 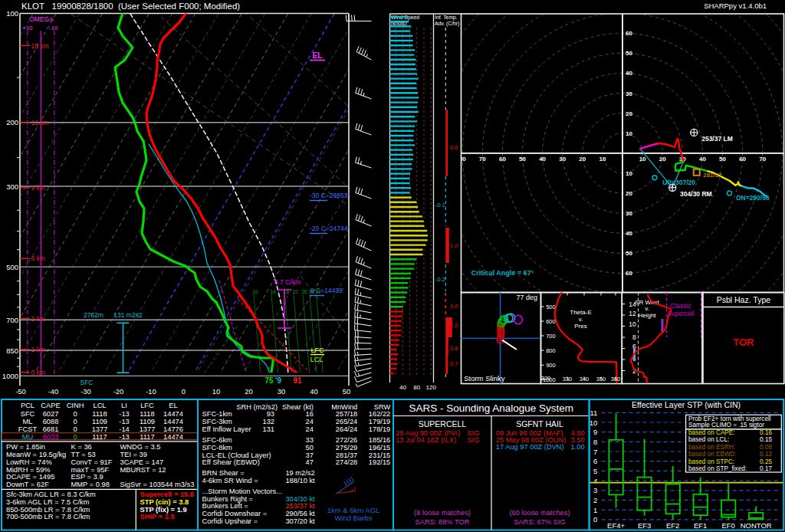 What do you see at coordinates (318, 291) in the screenshot?
I see `svg-text: 34` at bounding box center [318, 291].